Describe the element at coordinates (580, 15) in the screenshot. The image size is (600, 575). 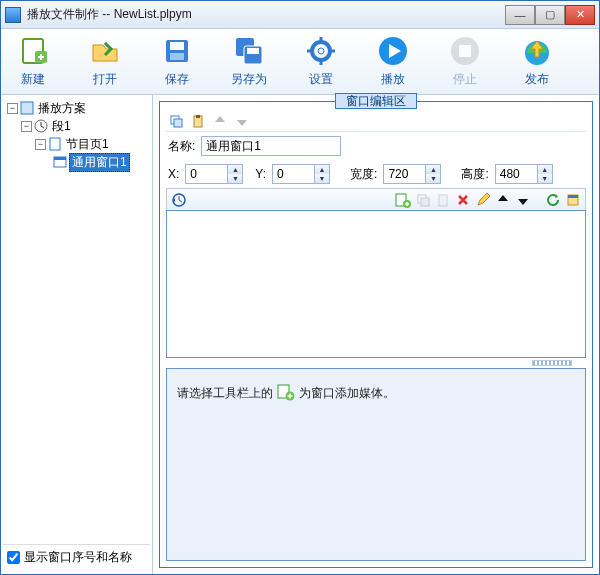
I see `close-button: ✕` at that location.